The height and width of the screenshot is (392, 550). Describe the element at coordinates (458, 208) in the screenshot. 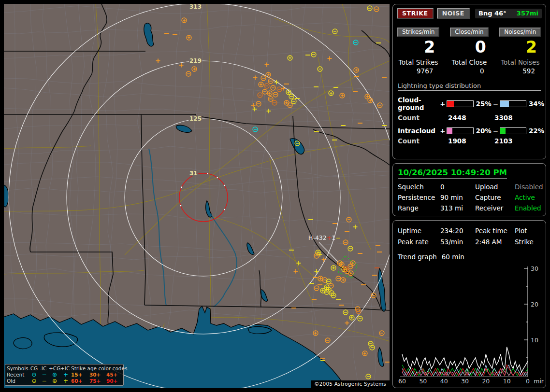

I see `range-value: 313 mi` at that location.